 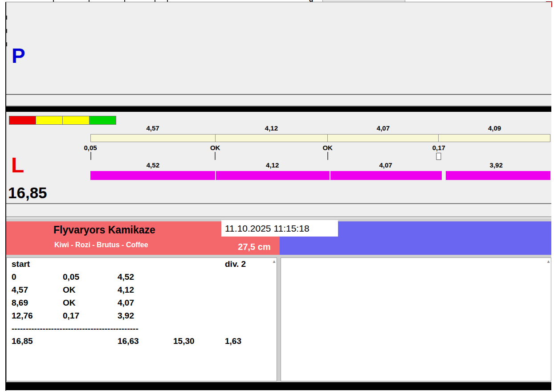 I want to click on split-label: 4,52, so click(x=153, y=165).